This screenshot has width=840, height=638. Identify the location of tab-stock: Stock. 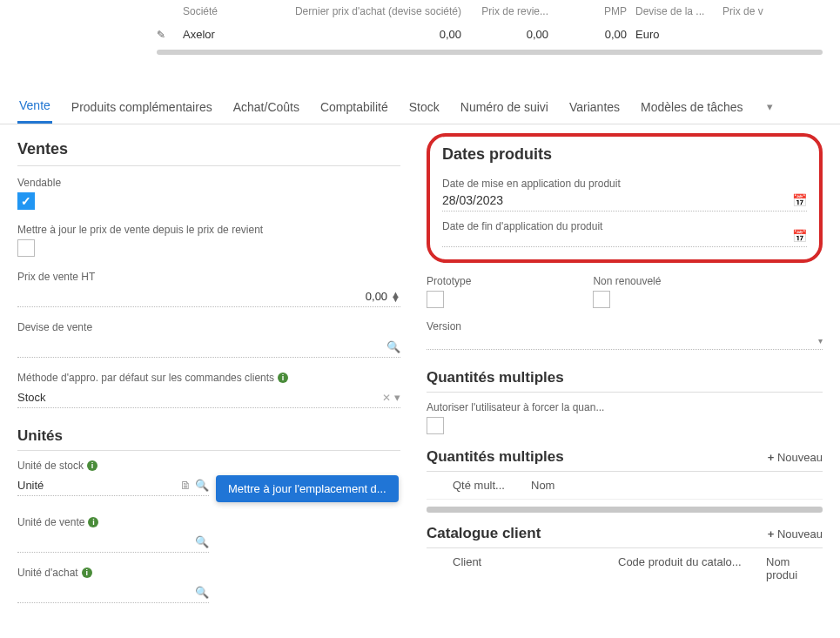
(425, 107).